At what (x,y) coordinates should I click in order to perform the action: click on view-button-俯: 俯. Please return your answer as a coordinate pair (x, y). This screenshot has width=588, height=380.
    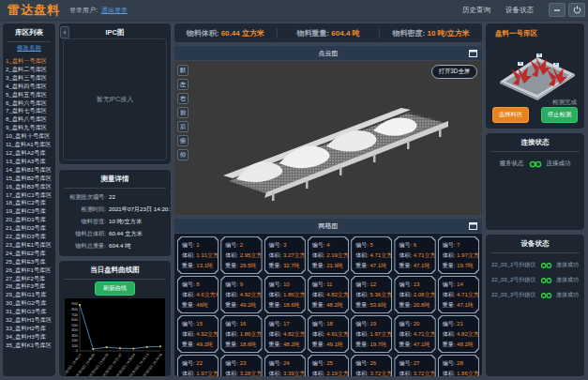
    Looking at the image, I should click on (183, 141).